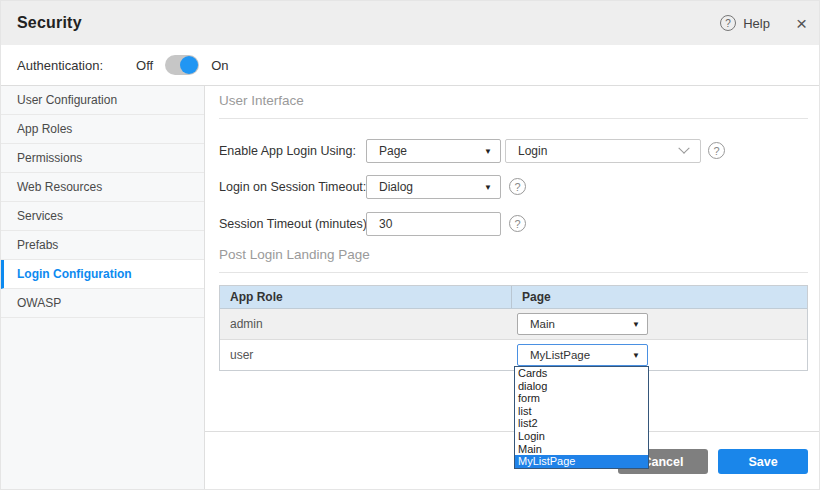 The height and width of the screenshot is (490, 820). I want to click on sidebar-item-services: Services, so click(102, 216).